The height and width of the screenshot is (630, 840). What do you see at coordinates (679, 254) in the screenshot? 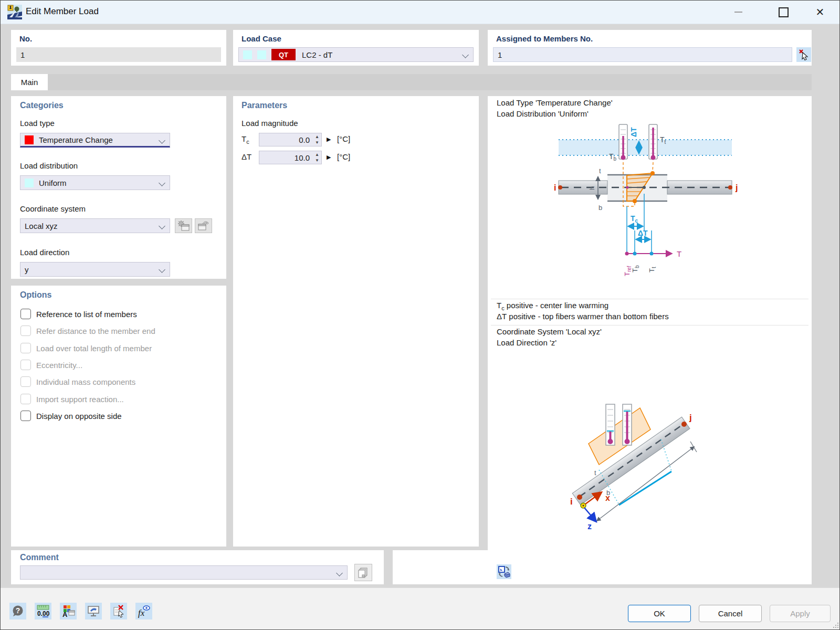
I see `T-axis-label: T` at bounding box center [679, 254].